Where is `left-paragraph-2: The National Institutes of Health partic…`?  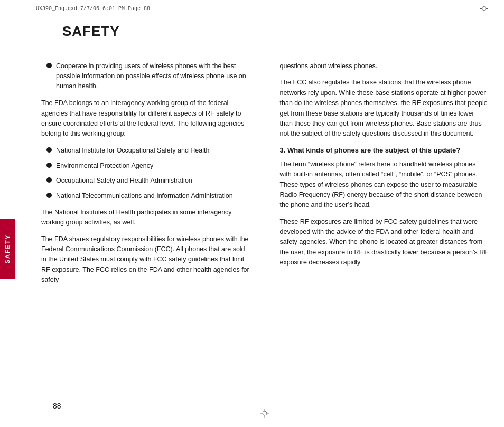 left-paragraph-2: The National Institutes of Health partic… is located at coordinates (146, 217).